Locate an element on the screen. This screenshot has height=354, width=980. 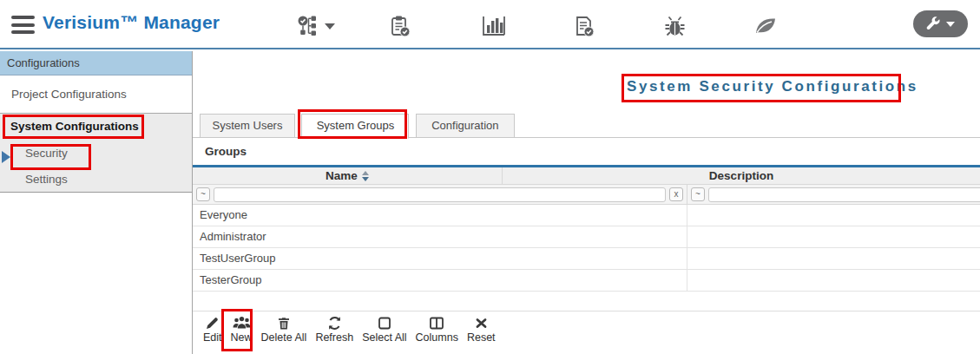
table-row: Everyone is located at coordinates (587, 215).